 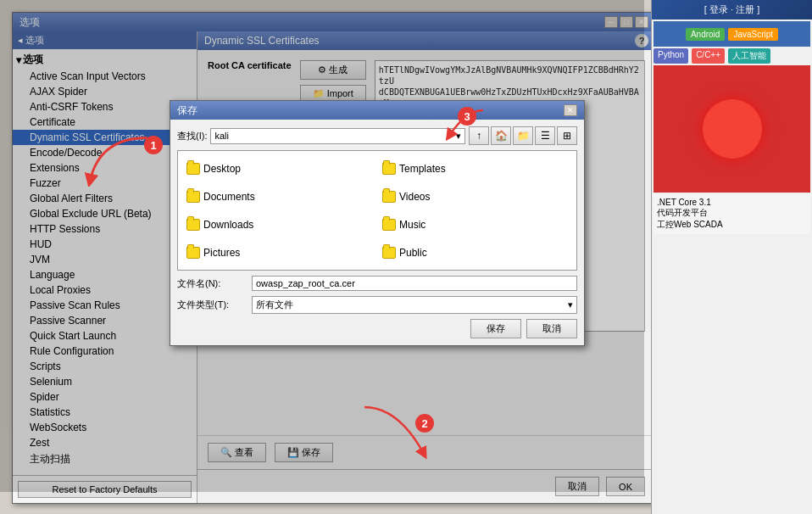 I want to click on location-combo: kali ▾, so click(x=337, y=136).